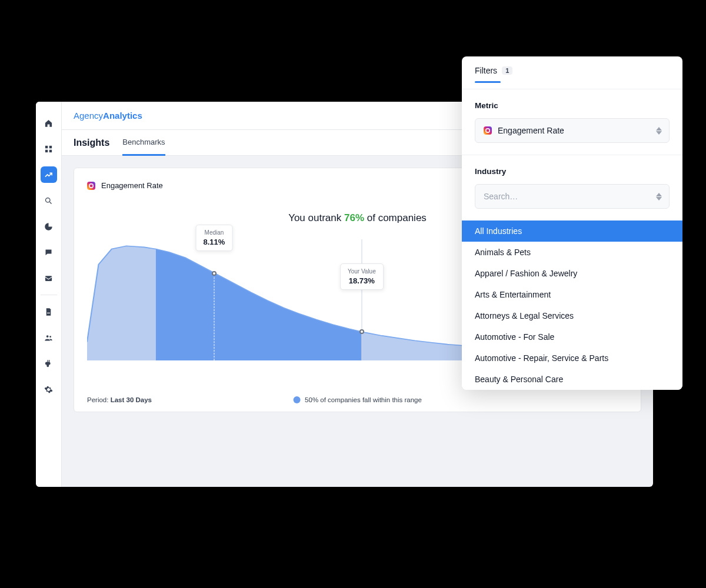  Describe the element at coordinates (214, 238) in the screenshot. I see `median-tooltip: Median 8.11%` at that location.